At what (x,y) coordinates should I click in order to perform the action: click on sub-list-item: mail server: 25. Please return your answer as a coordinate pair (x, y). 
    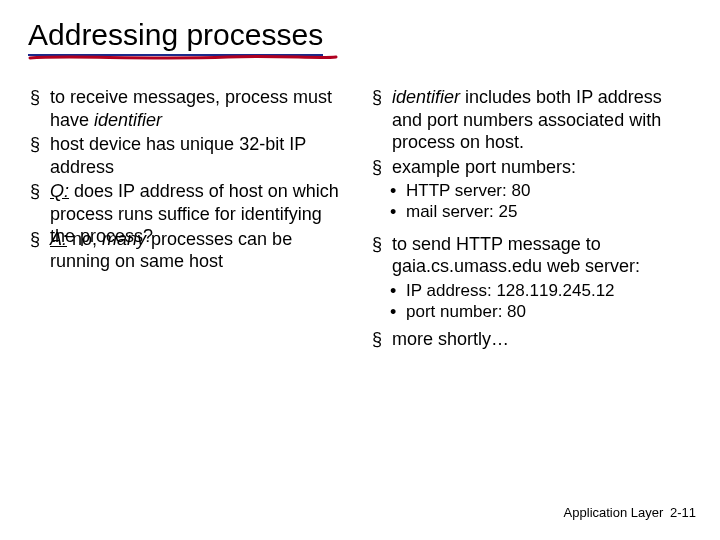
    Looking at the image, I should click on (531, 212).